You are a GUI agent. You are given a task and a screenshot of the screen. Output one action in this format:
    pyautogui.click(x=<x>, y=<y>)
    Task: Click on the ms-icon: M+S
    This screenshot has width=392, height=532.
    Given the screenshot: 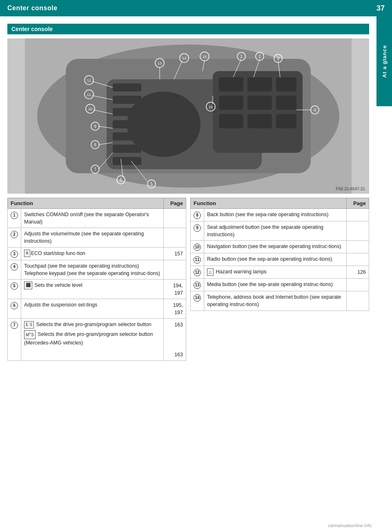 What is the action you would take?
    pyautogui.click(x=30, y=335)
    